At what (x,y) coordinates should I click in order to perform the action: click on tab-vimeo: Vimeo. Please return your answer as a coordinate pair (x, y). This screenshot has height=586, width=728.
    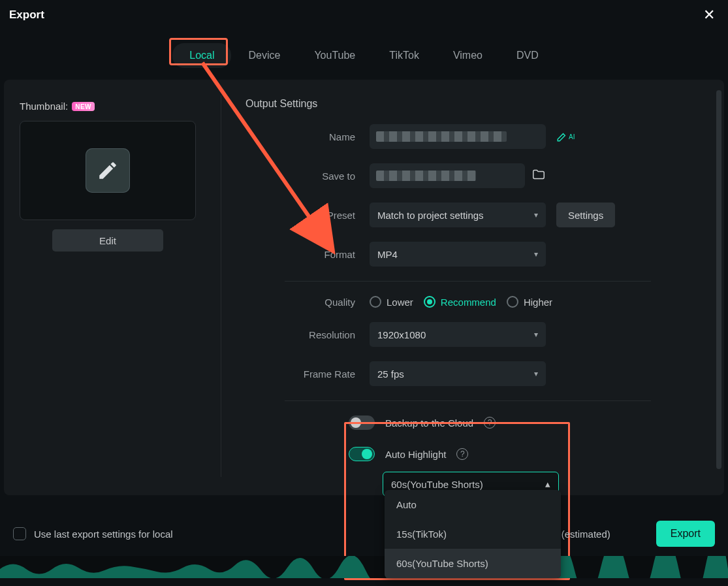
    Looking at the image, I should click on (467, 56).